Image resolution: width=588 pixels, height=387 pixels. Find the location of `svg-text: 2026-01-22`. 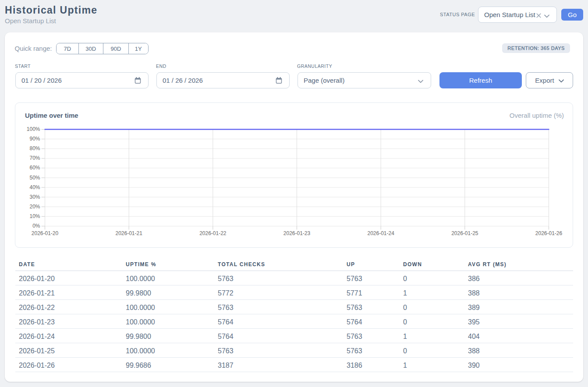

svg-text: 2026-01-22 is located at coordinates (213, 233).